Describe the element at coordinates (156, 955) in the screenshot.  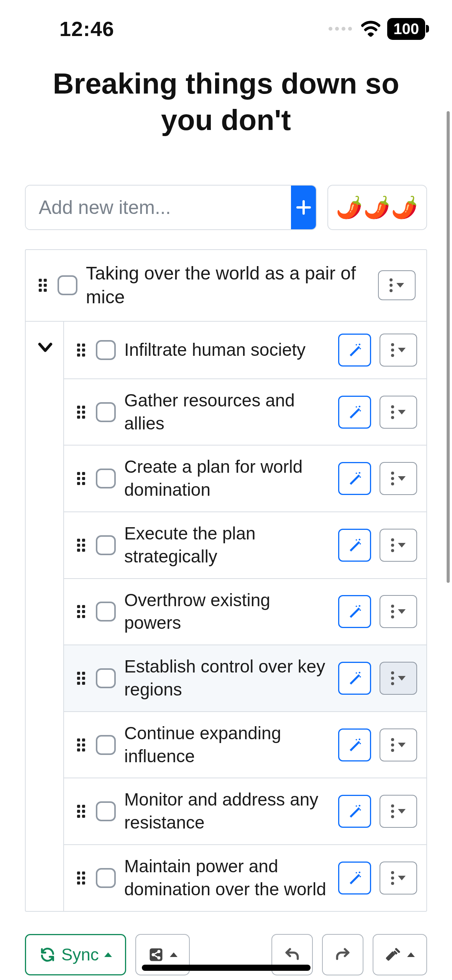
I see `share-icon` at that location.